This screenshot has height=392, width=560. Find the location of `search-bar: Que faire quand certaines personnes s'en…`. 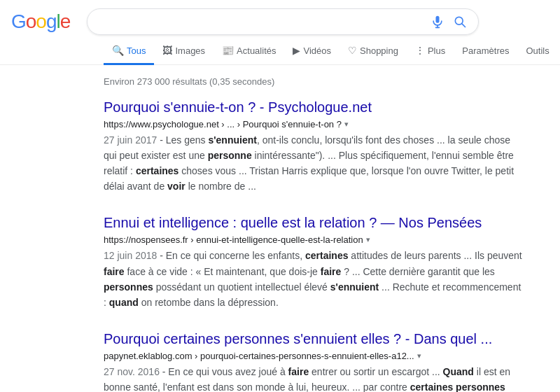

search-bar: Que faire quand certaines personnes s'en… is located at coordinates (283, 22).